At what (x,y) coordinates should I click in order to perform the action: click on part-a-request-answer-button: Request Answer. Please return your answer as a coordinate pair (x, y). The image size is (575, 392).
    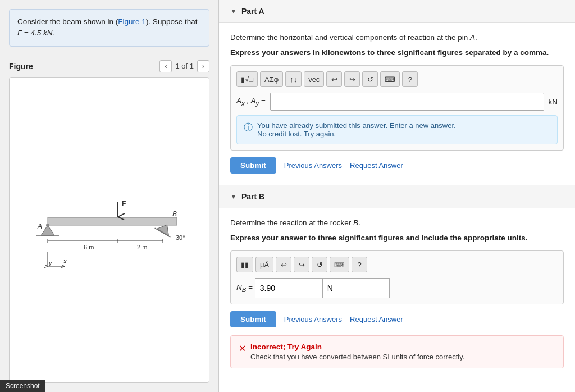
    Looking at the image, I should click on (376, 165).